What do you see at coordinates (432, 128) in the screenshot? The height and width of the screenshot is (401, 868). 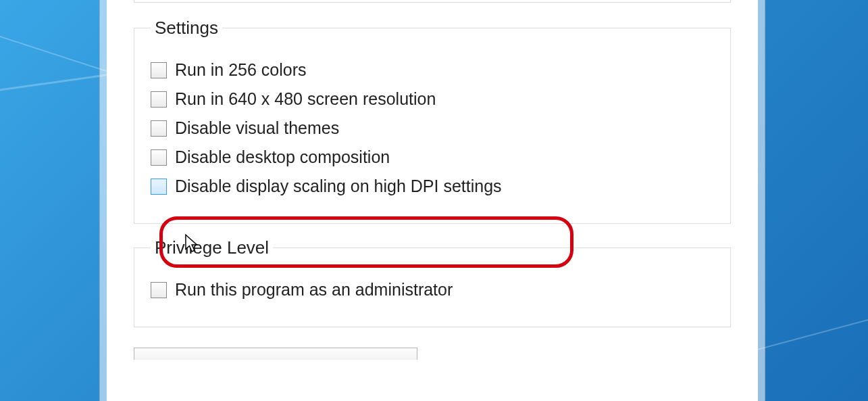 I see `checkbox-disable-visual-themes: Disable visual themes` at bounding box center [432, 128].